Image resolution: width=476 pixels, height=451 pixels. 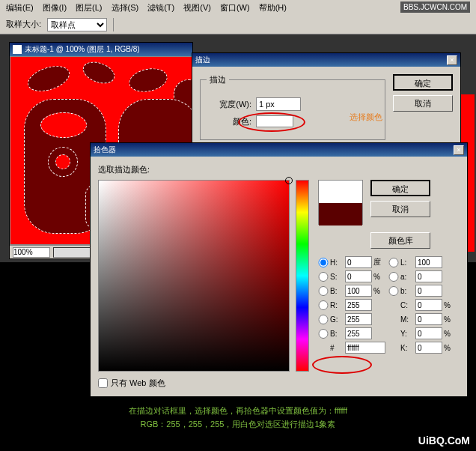 I want to click on color-library-button: 颜色库, so click(x=400, y=240).